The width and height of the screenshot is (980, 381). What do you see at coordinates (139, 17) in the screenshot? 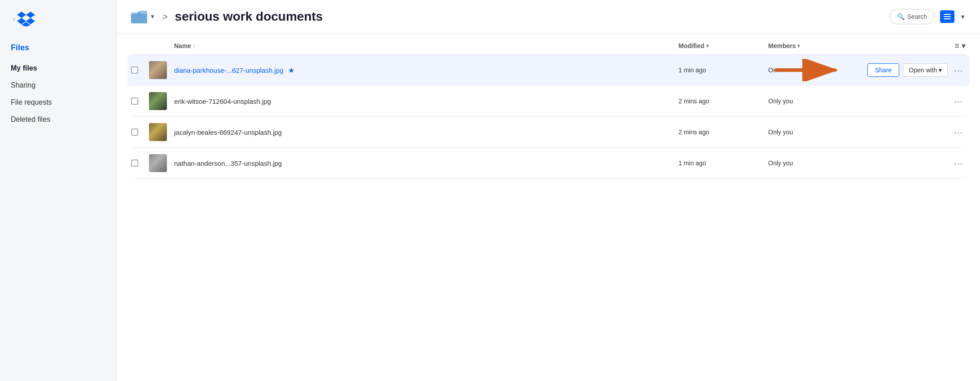
I see `folder-icon` at bounding box center [139, 17].